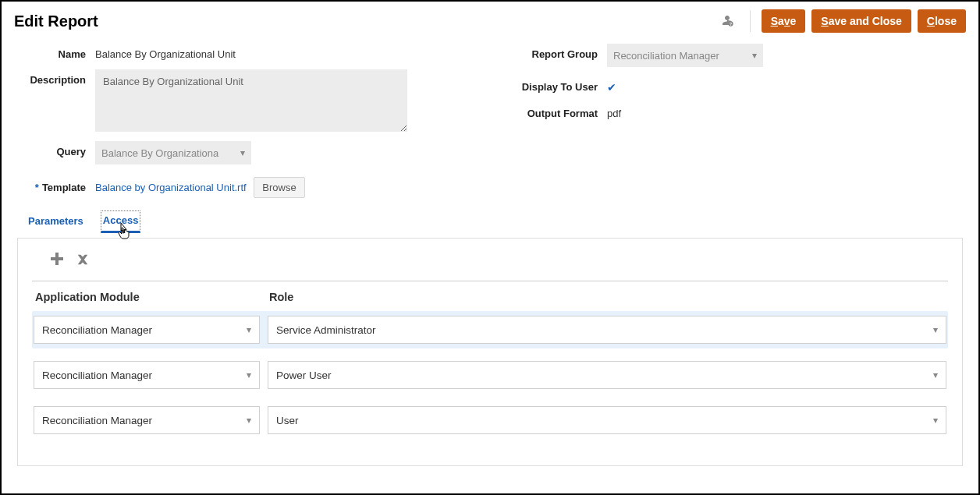  What do you see at coordinates (490, 281) in the screenshot?
I see `divider` at bounding box center [490, 281].